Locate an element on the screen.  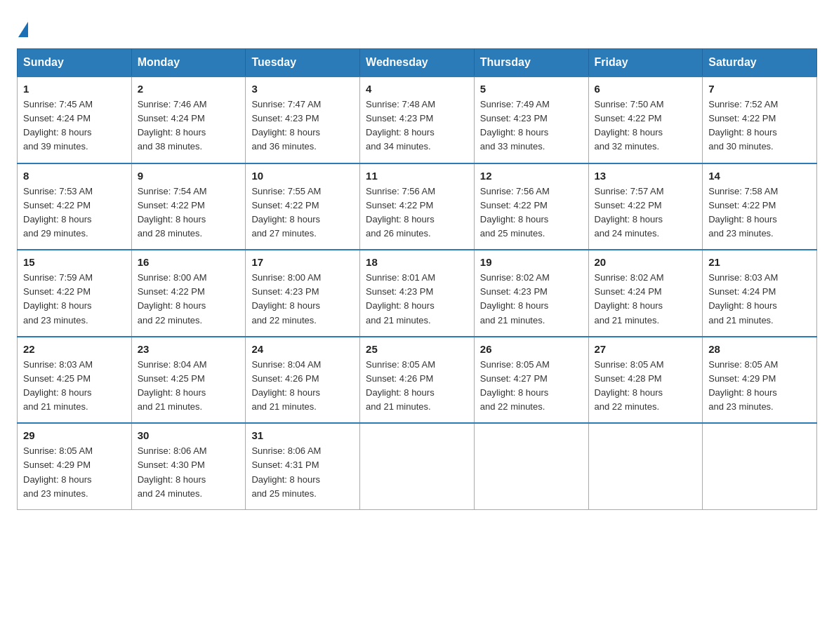
day-info: Sunrise: 7:48 AM Sunset: 4:23 PM Dayligh… is located at coordinates (417, 126).